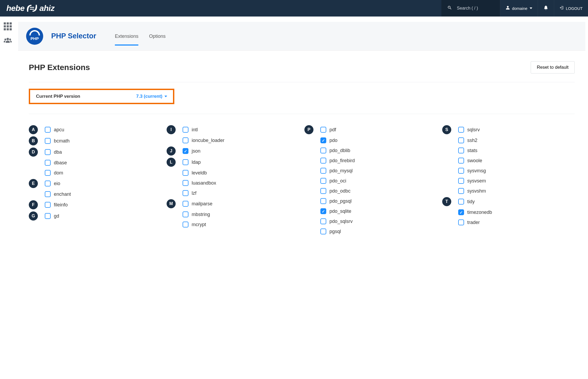  Describe the element at coordinates (186, 151) in the screenshot. I see `checkbox-json` at that location.